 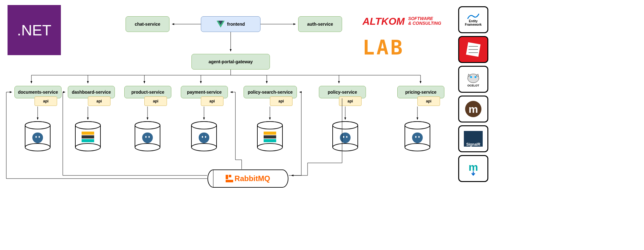 I want to click on db-documents, so click(x=38, y=137).